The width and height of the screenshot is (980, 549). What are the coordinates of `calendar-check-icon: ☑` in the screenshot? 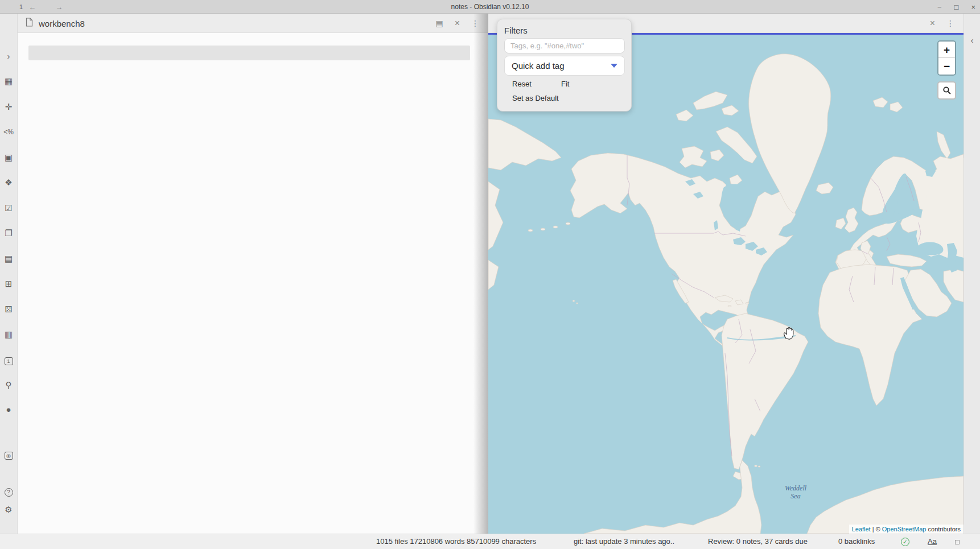 It's located at (9, 208).